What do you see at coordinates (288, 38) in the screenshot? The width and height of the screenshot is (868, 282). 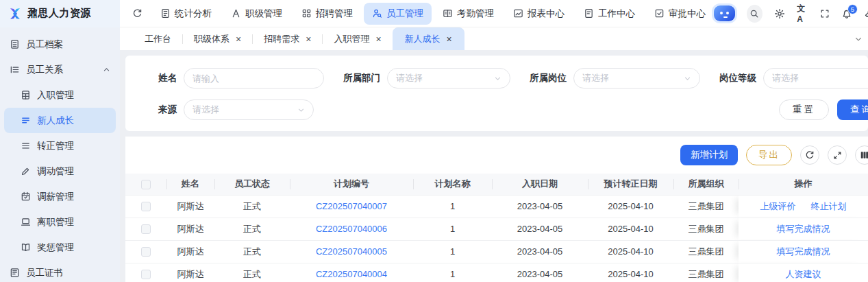 I see `tab-recruit-demand: 招聘需求 ×` at bounding box center [288, 38].